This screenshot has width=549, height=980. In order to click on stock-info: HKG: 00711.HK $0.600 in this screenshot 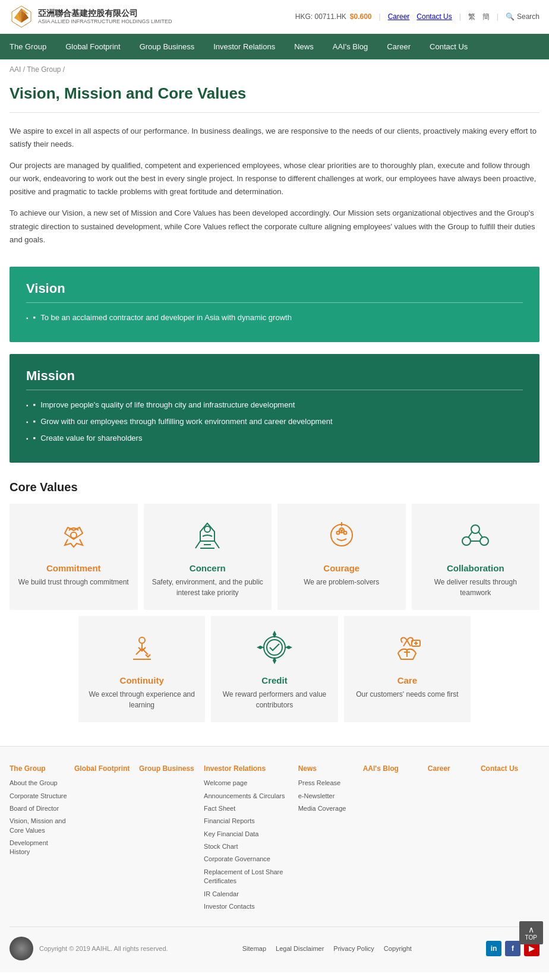, I will do `click(334, 17)`.